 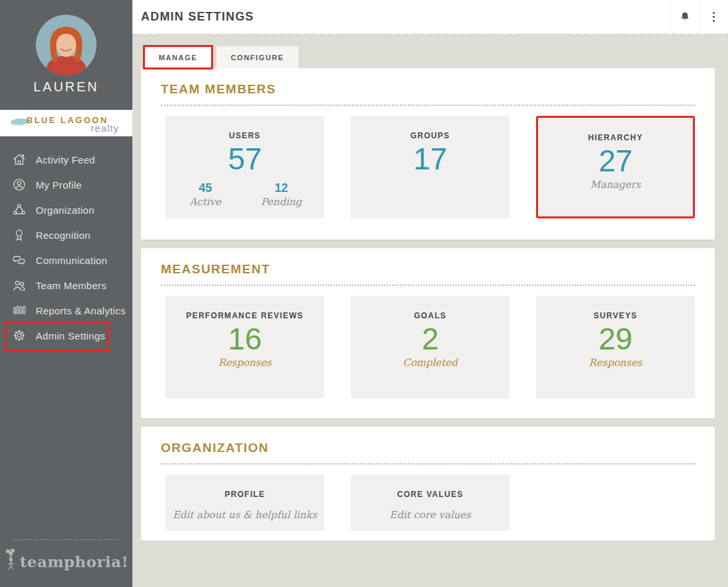 I want to click on tab-label: CONFIGURE, so click(x=257, y=58).